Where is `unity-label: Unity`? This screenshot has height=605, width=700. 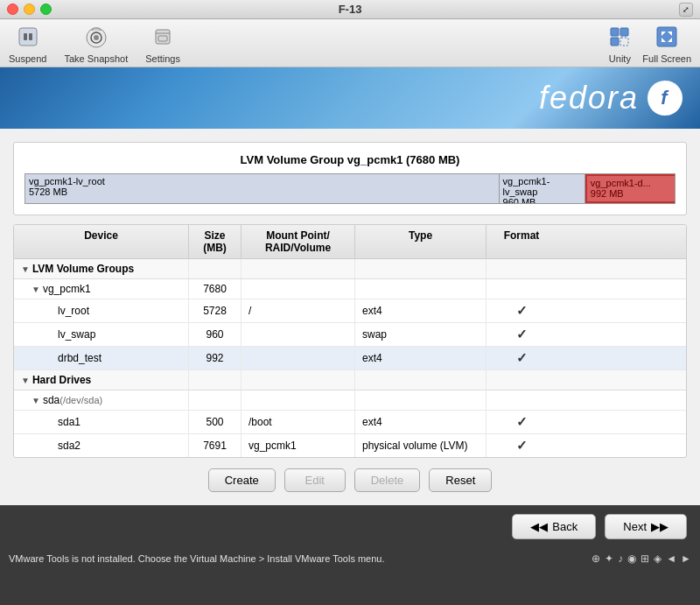
unity-label: Unity is located at coordinates (620, 59).